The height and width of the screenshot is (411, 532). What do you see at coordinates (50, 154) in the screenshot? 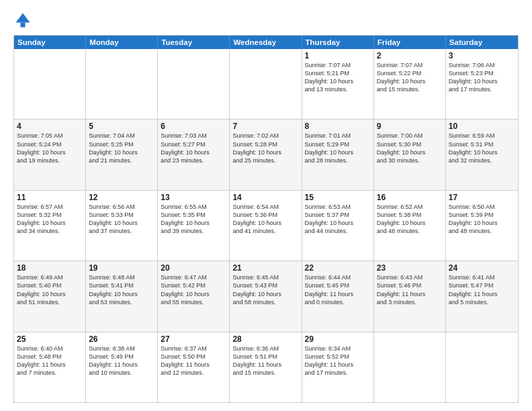
I see `day-cell-4: 4Sunrise: 7:05 AM Sunset: 5:24 PM Daylig…` at bounding box center [50, 154].